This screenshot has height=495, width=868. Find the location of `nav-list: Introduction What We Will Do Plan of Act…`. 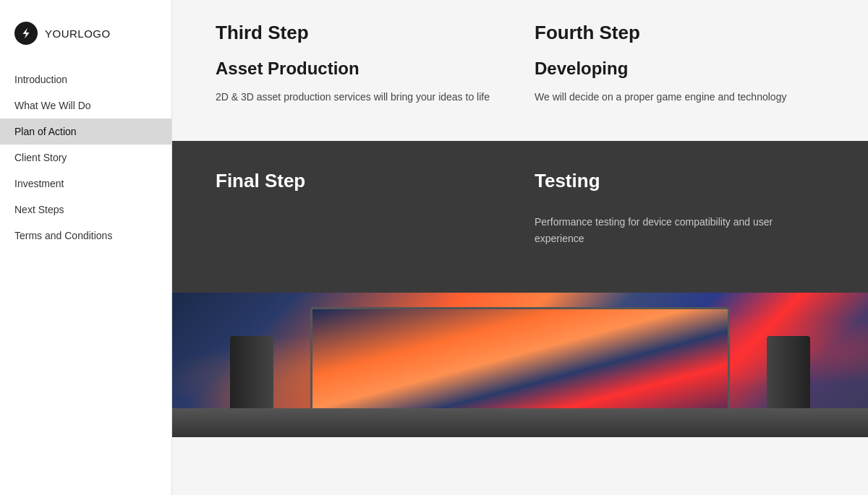

nav-list: Introduction What We Will Do Plan of Act… is located at coordinates (85, 158).